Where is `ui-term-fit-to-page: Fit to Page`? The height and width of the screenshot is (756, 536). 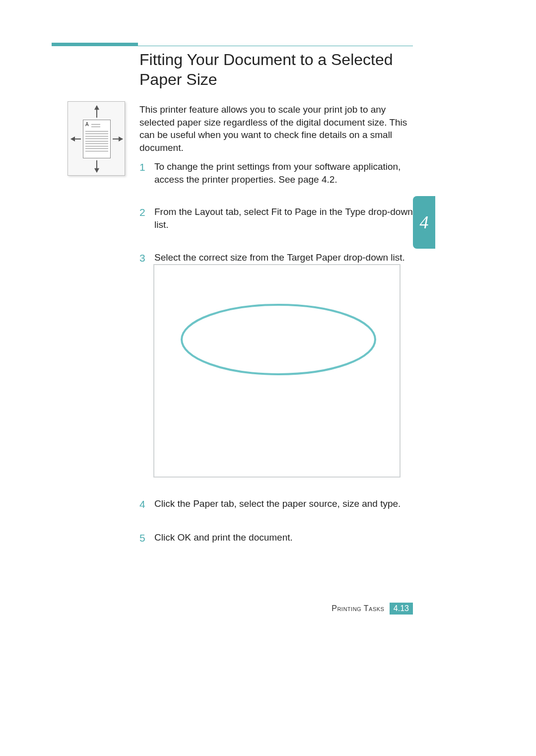 ui-term-fit-to-page: Fit to Page is located at coordinates (294, 211).